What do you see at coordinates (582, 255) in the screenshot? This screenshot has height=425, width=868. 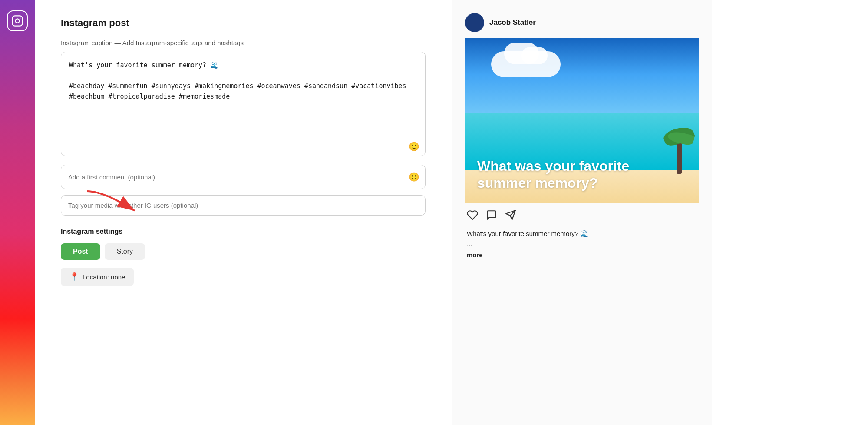 I see `preview-more: more` at bounding box center [582, 255].